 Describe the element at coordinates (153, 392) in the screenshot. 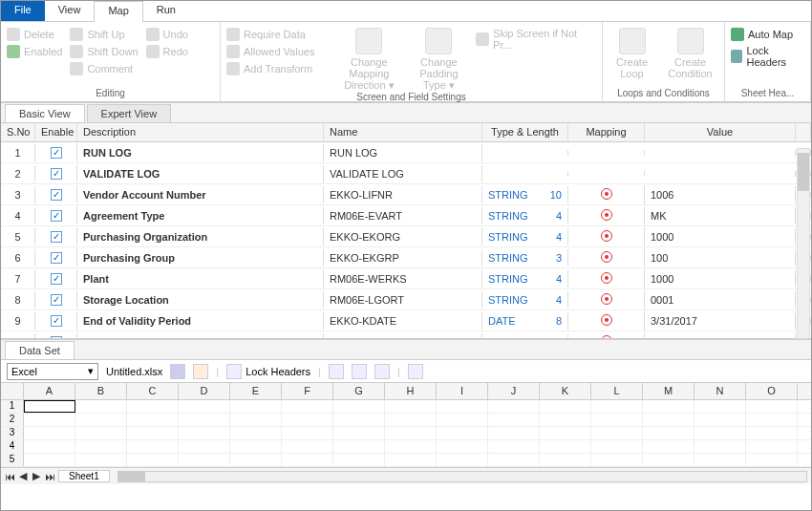

I see `col-header: C` at that location.